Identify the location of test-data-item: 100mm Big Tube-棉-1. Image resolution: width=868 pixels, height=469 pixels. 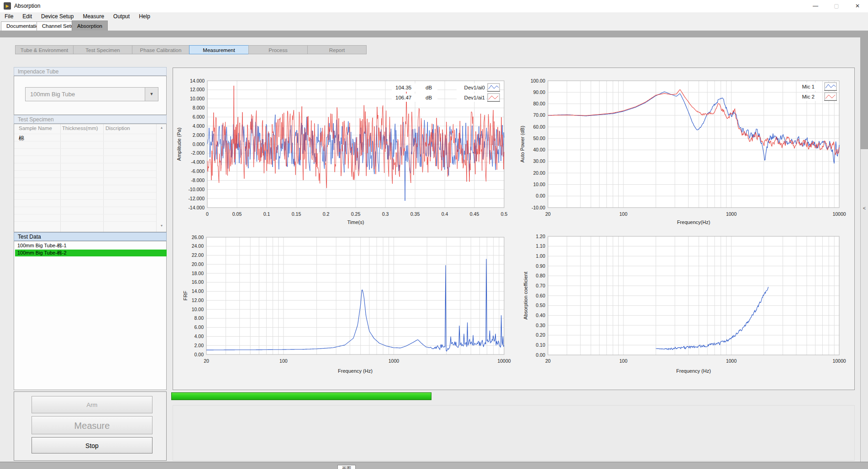
(91, 245).